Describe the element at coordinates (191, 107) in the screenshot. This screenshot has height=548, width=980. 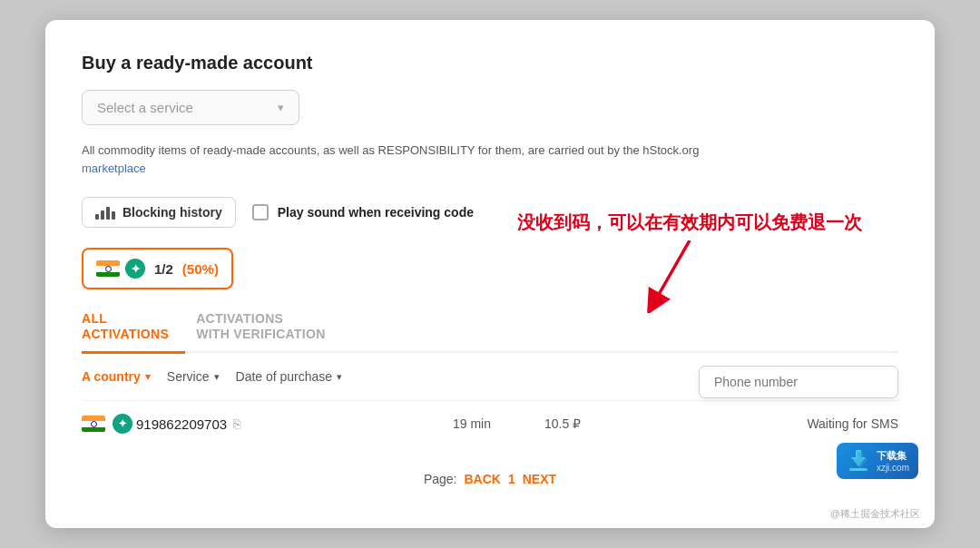
I see `service-select-dropdown: Select a service ▾` at that location.